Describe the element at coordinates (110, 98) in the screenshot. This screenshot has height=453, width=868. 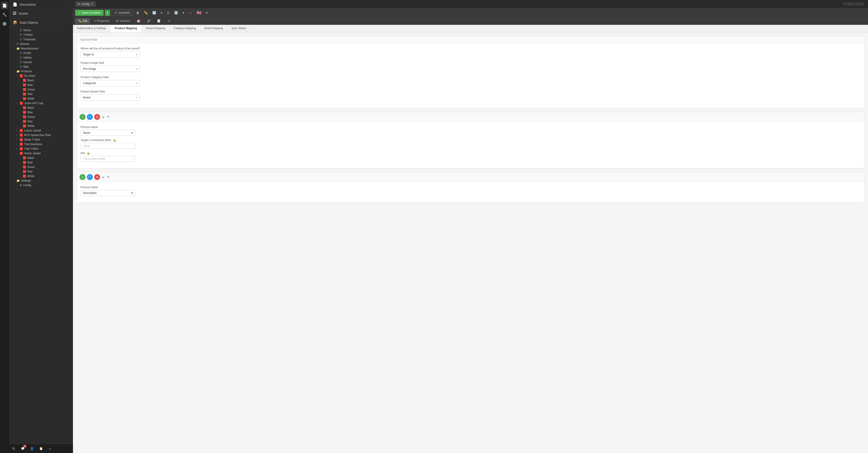
I see `brand-field-select: Brand ▾` at that location.